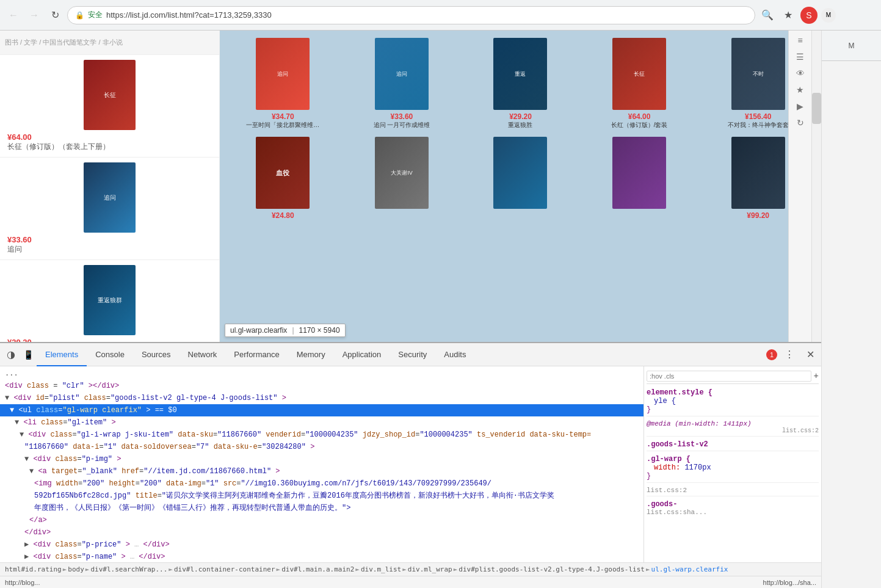  I want to click on dom-line: <img width="200" height="200" data-img="…, so click(322, 484).